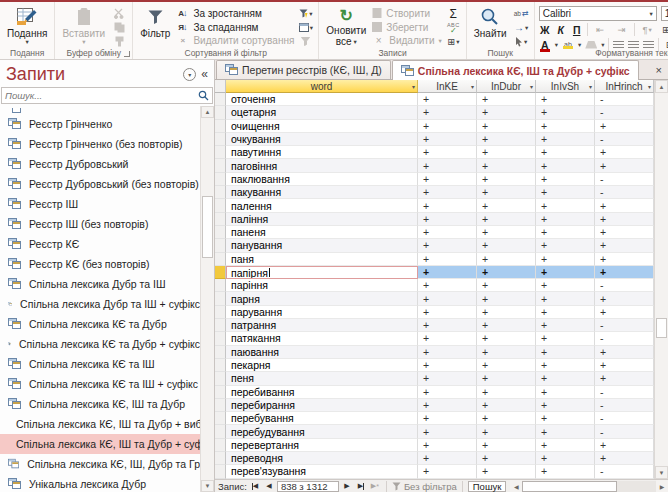 The image size is (668, 493). What do you see at coordinates (100, 110) in the screenshot?
I see `nav-item-partial` at bounding box center [100, 110].